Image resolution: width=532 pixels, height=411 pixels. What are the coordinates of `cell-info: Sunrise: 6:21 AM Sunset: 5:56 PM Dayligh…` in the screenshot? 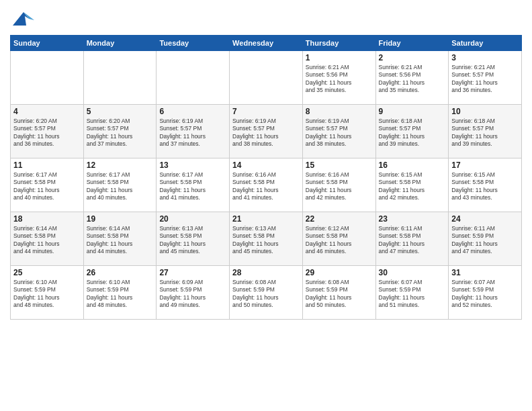 It's located at (339, 79).